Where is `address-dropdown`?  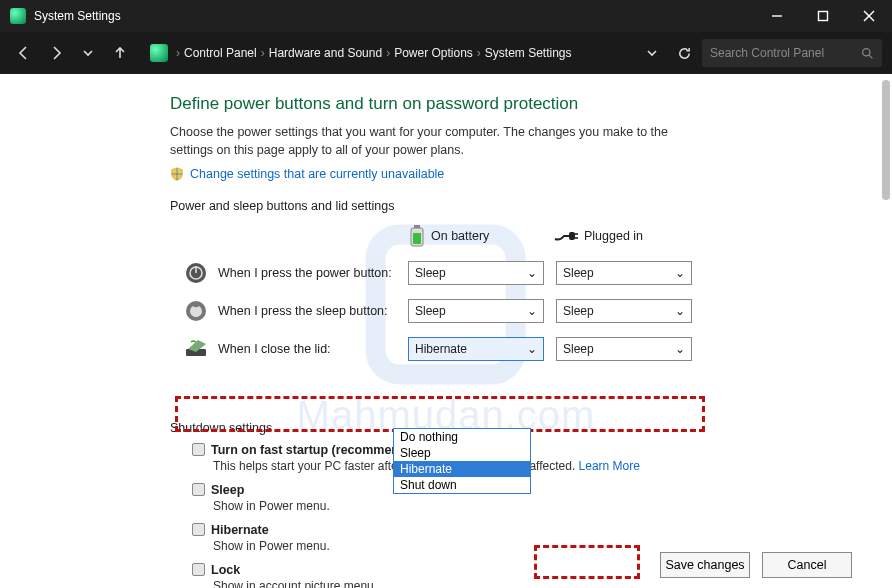
address-dropdown is located at coordinates (652, 53).